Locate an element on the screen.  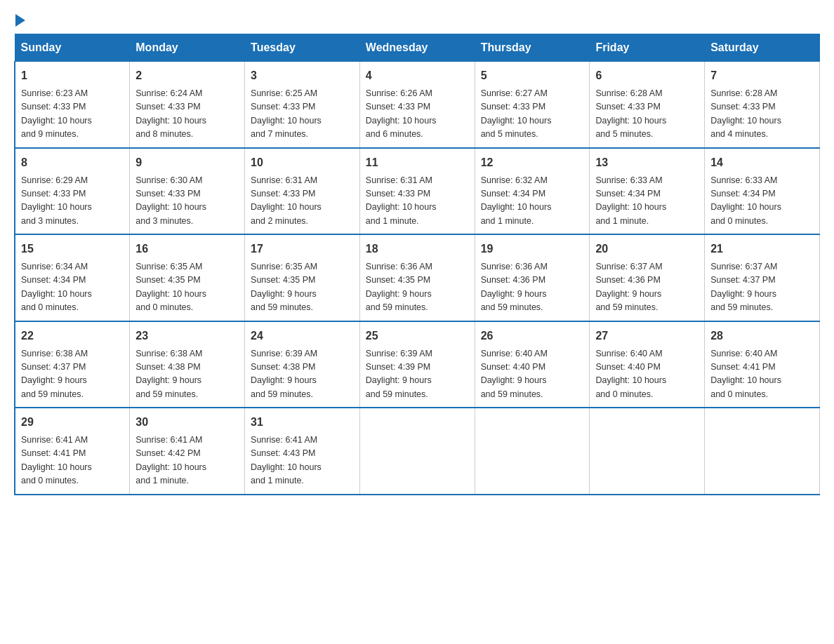
day-number: 10 is located at coordinates (302, 163).